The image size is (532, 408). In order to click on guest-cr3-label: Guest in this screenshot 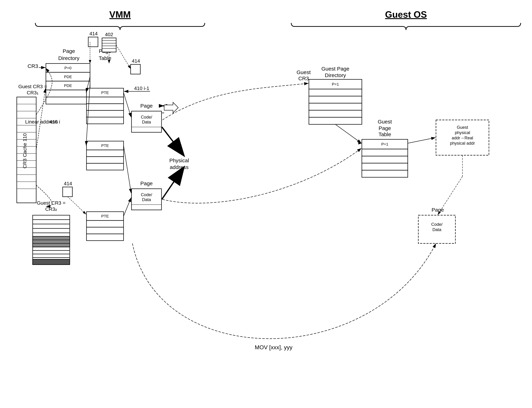, I will do `click(304, 72)`.